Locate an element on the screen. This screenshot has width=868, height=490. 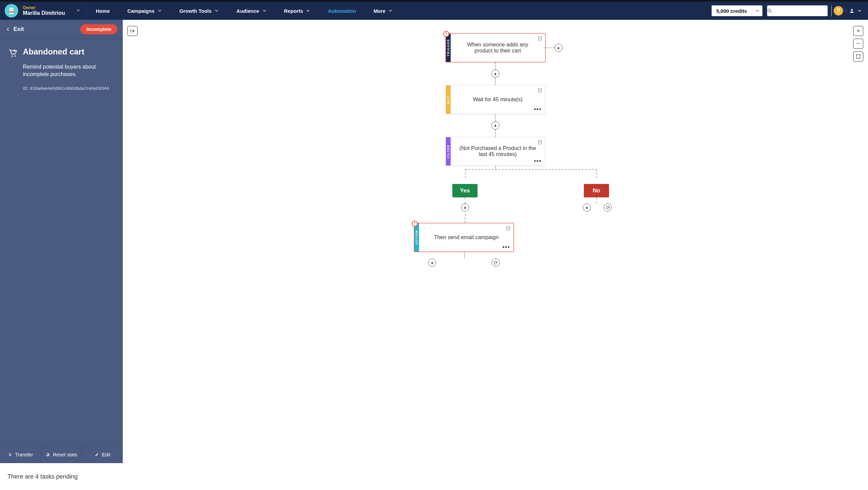
history-icon is located at coordinates (48, 455).